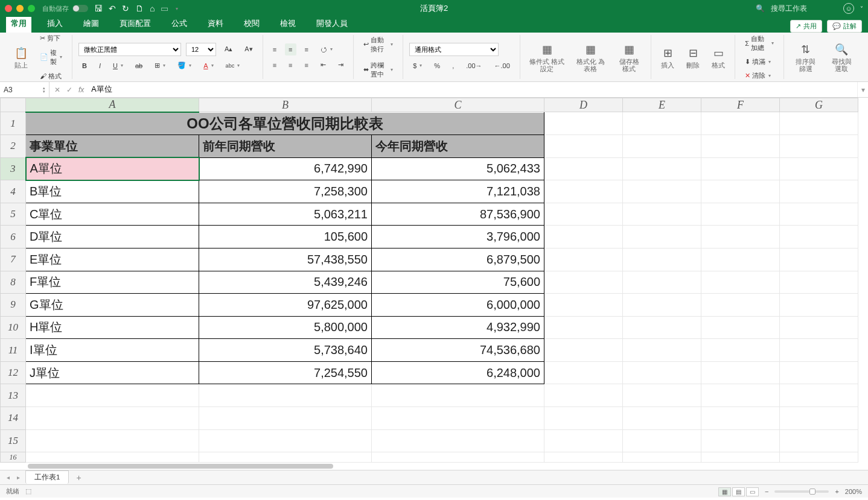 The height and width of the screenshot is (500, 868). Describe the element at coordinates (215, 24) in the screenshot. I see `ribbon-tab-5: 資料` at that location.